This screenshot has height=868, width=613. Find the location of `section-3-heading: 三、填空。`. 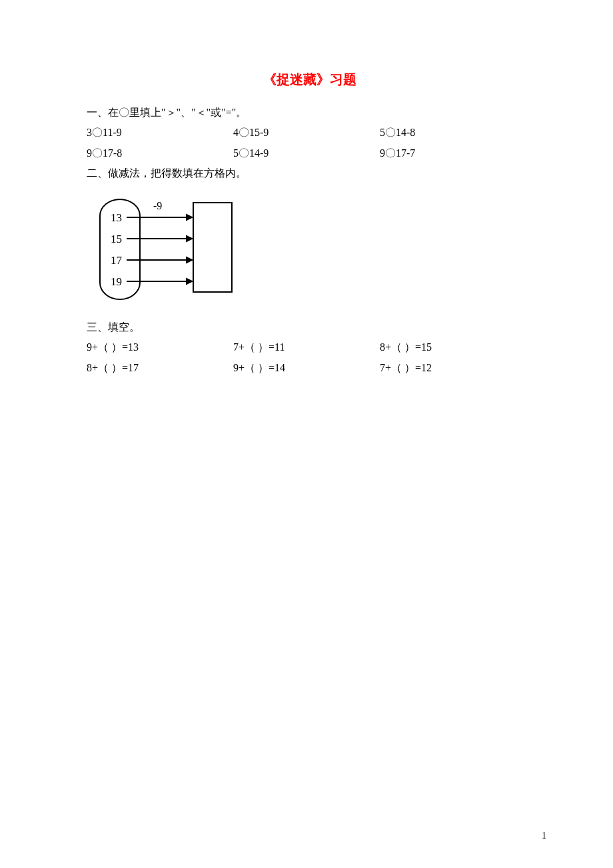

section-3-heading: 三、填空。 is located at coordinates (310, 327).